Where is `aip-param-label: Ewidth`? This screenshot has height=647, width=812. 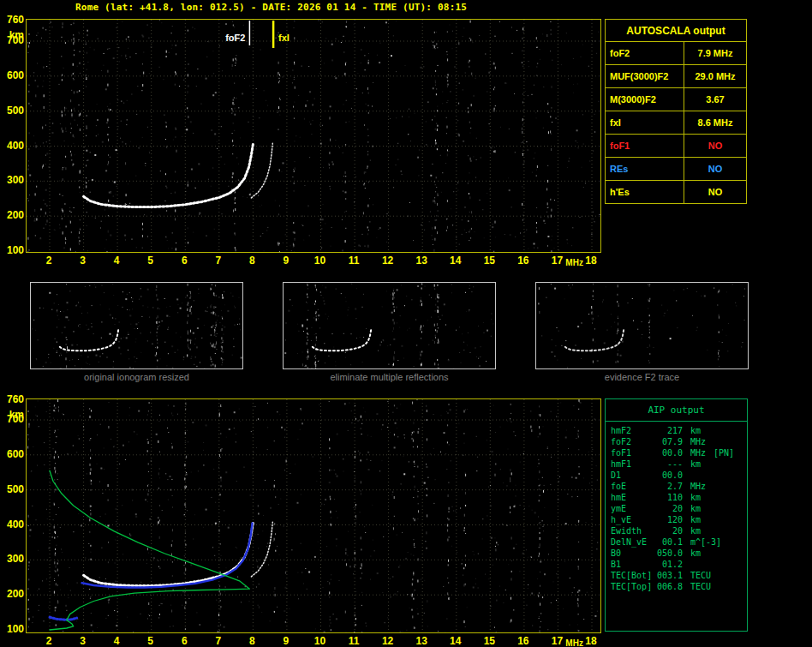
aip-param-label: Ewidth is located at coordinates (633, 531).